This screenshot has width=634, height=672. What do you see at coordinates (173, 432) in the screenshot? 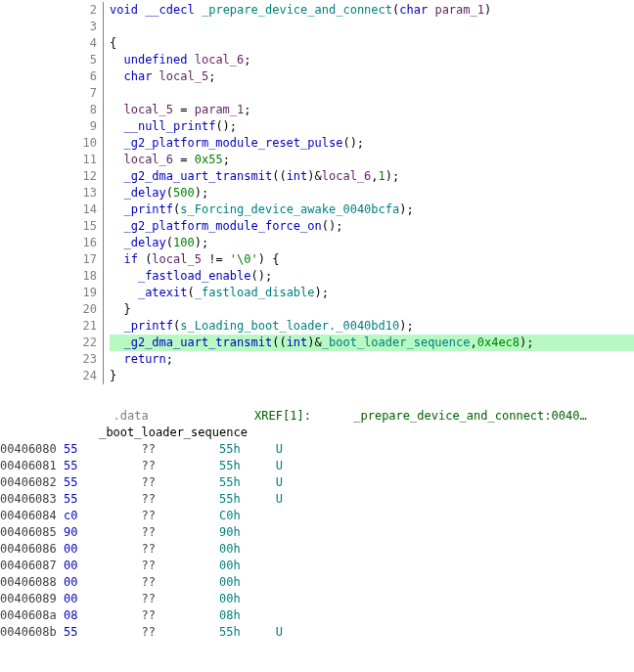
I see `symbol-name: _boot_loader_sequence` at bounding box center [173, 432].